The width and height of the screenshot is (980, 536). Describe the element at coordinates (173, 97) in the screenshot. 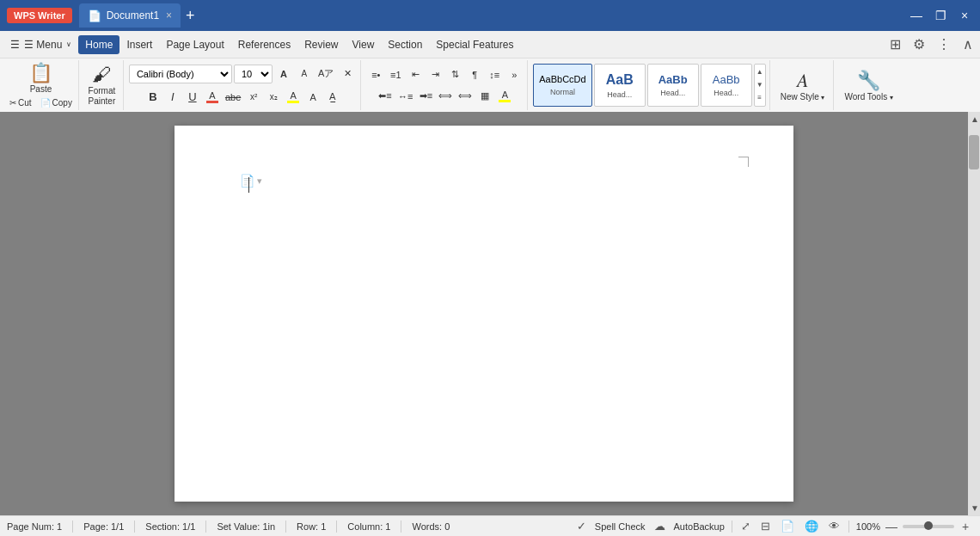

I see `italic-button: I` at that location.